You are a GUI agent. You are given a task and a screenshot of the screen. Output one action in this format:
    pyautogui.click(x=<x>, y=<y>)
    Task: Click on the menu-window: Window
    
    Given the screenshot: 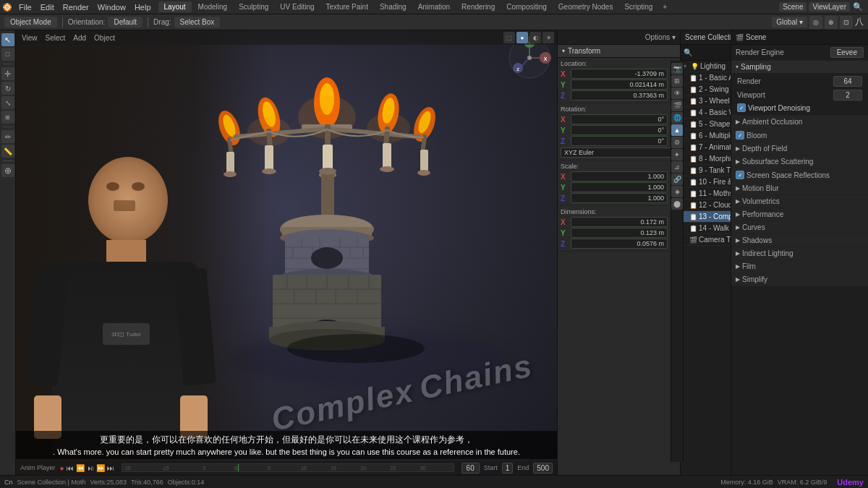 What is the action you would take?
    pyautogui.click(x=111, y=7)
    